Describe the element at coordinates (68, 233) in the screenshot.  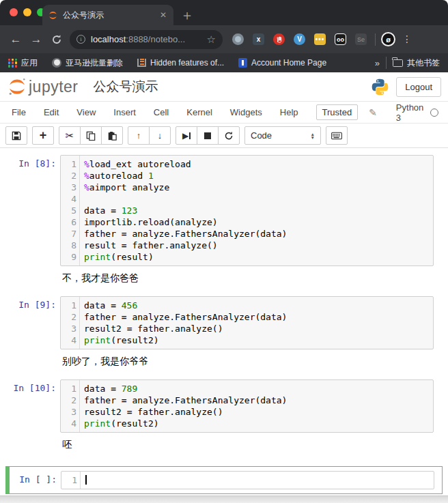
I see `line-number: 7` at that location.